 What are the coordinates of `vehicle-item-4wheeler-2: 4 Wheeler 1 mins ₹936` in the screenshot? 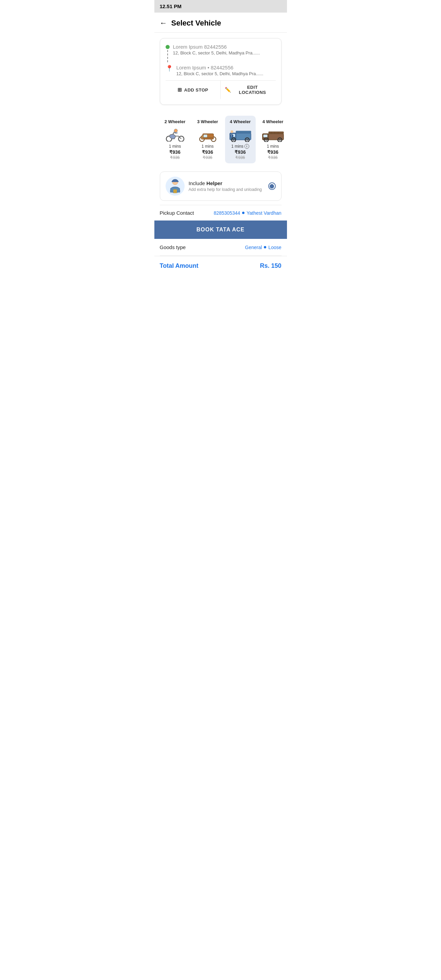 It's located at (272, 139).